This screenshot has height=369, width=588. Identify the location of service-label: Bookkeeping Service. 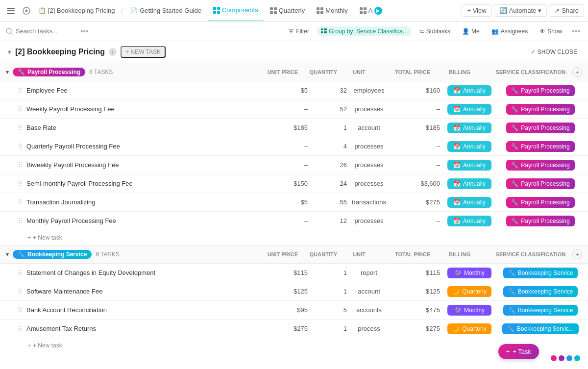
(546, 273).